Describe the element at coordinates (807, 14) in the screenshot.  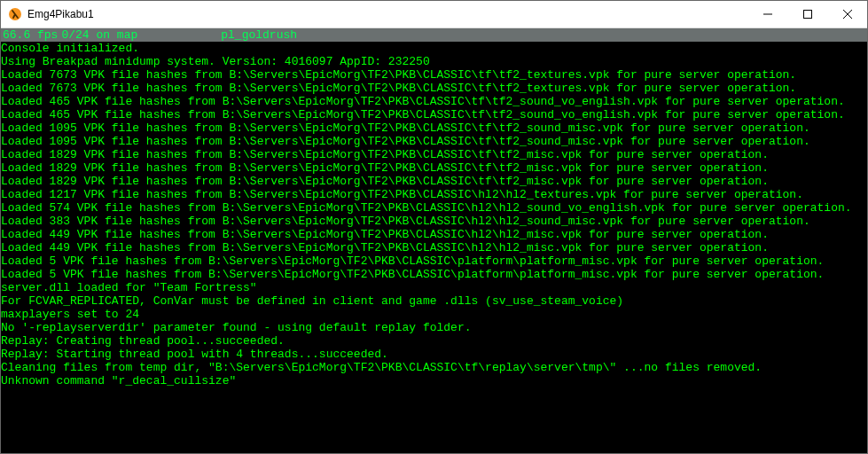
I see `maximize-button` at that location.